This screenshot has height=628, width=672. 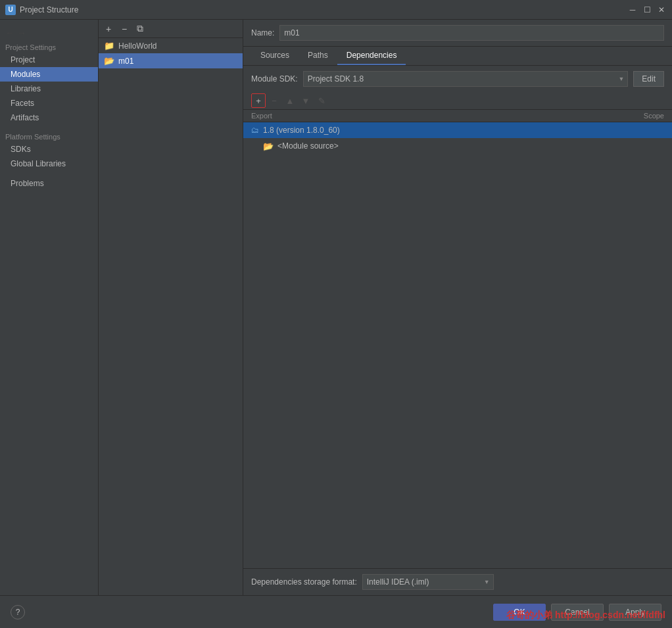 What do you see at coordinates (137, 46) in the screenshot?
I see `module-item-label: HelloWorld` at bounding box center [137, 46].